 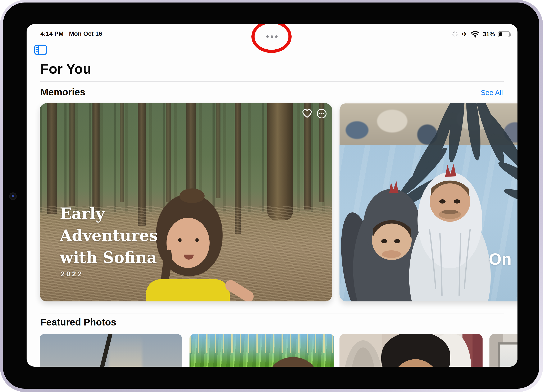 I want to click on status-bar-right: ✈ 31%, so click(x=481, y=34).